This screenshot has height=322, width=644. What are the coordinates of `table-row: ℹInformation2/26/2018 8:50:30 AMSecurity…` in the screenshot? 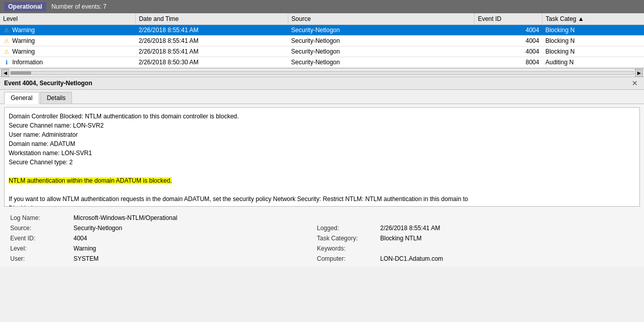 It's located at (322, 62).